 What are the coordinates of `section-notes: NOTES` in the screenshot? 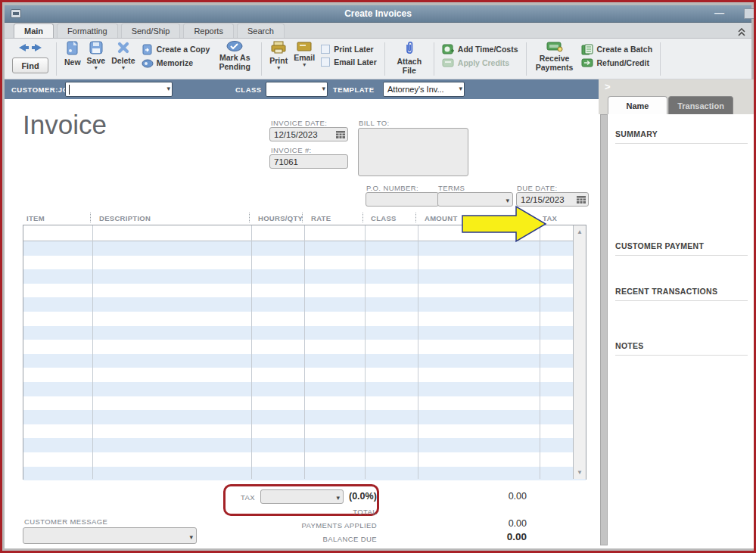 It's located at (630, 346).